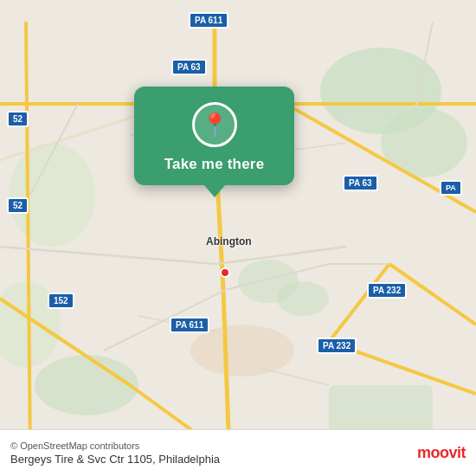 The image size is (476, 476). What do you see at coordinates (215, 125) in the screenshot?
I see `location-pin-icon: 📍` at bounding box center [215, 125].